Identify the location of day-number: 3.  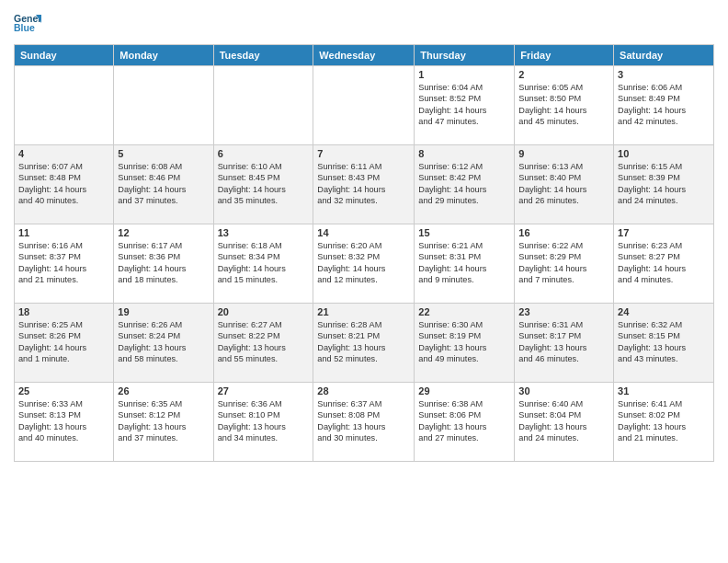
(664, 75).